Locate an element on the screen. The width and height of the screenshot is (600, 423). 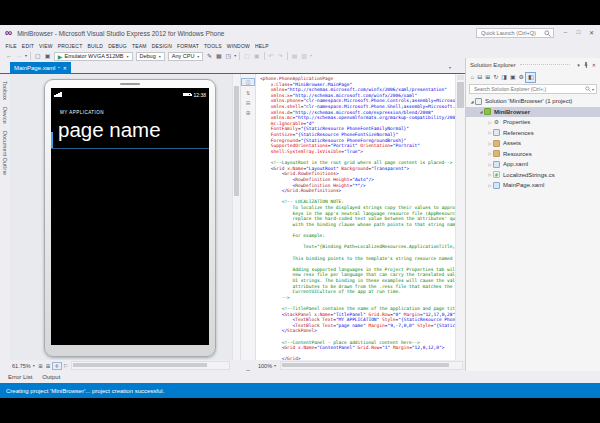
find-dropdown-icon: ▾ is located at coordinates (235, 56).